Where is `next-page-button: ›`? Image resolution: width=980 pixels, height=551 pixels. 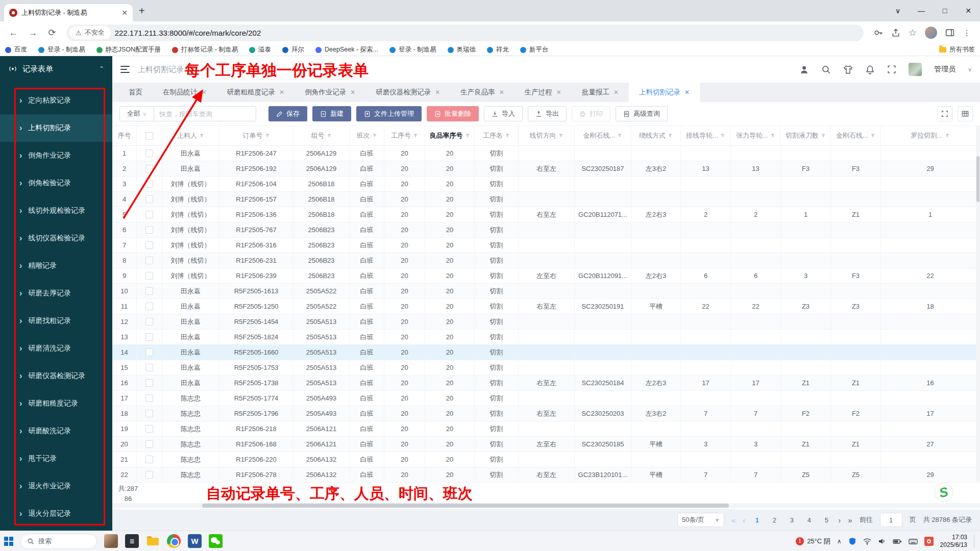 next-page-button: › is located at coordinates (839, 520).